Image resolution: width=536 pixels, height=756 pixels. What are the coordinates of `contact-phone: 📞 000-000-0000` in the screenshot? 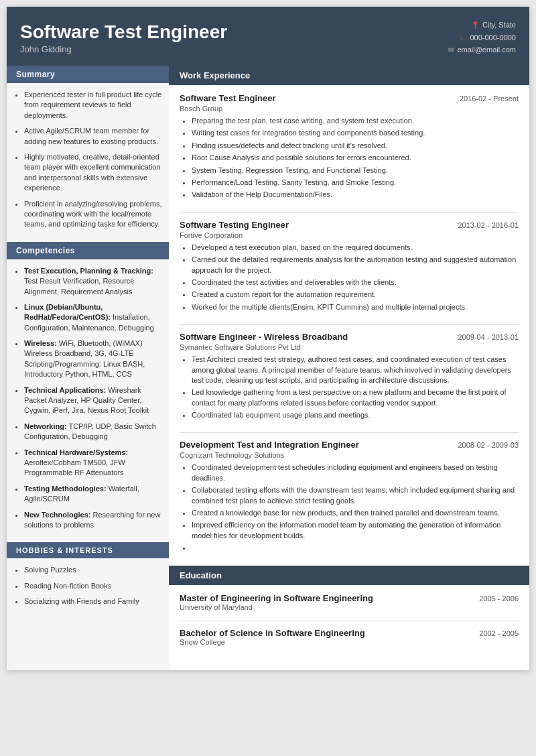 It's located at (482, 38).